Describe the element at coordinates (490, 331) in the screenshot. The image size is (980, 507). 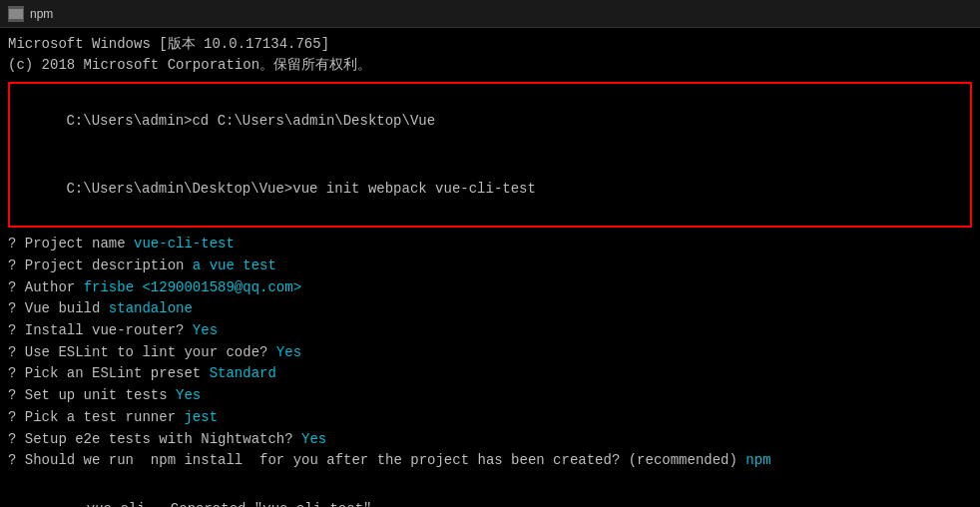
I see `q-line-5: ? Install vue-router? Yes` at that location.